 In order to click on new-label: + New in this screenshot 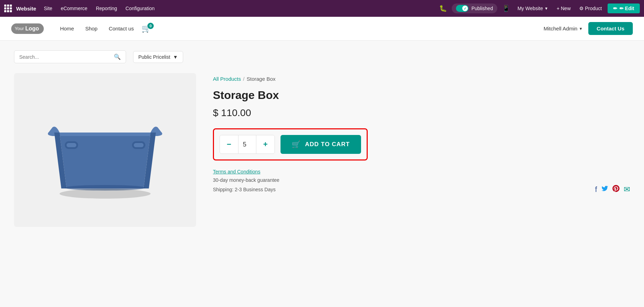, I will do `click(563, 8)`.